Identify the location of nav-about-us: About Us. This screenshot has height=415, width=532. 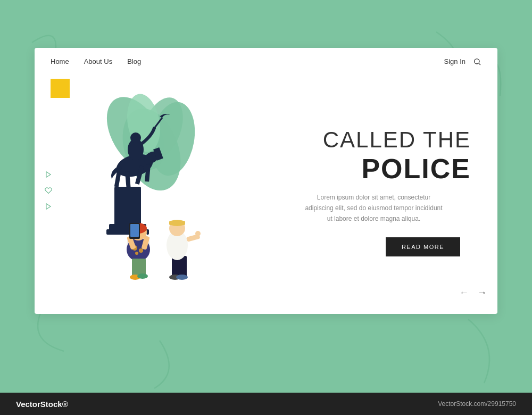
(98, 62).